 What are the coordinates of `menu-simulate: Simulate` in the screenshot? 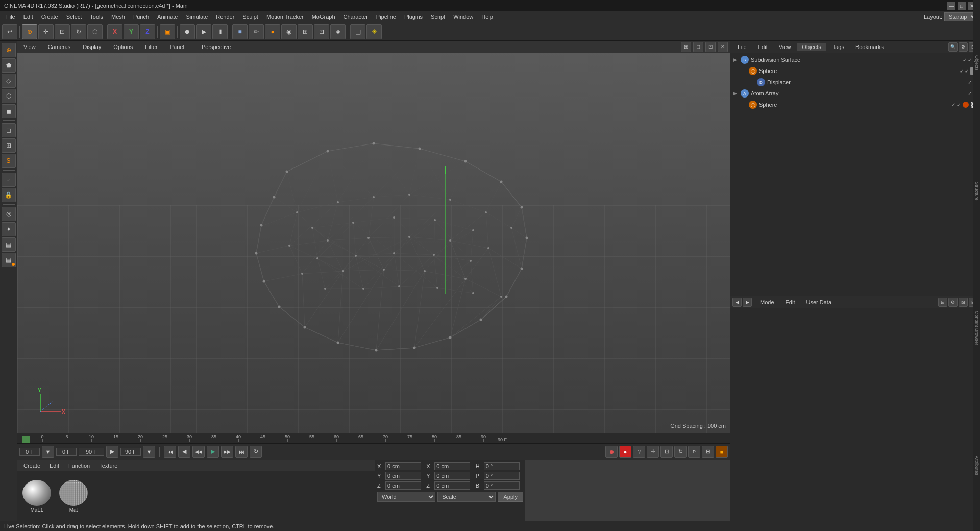 It's located at (197, 17).